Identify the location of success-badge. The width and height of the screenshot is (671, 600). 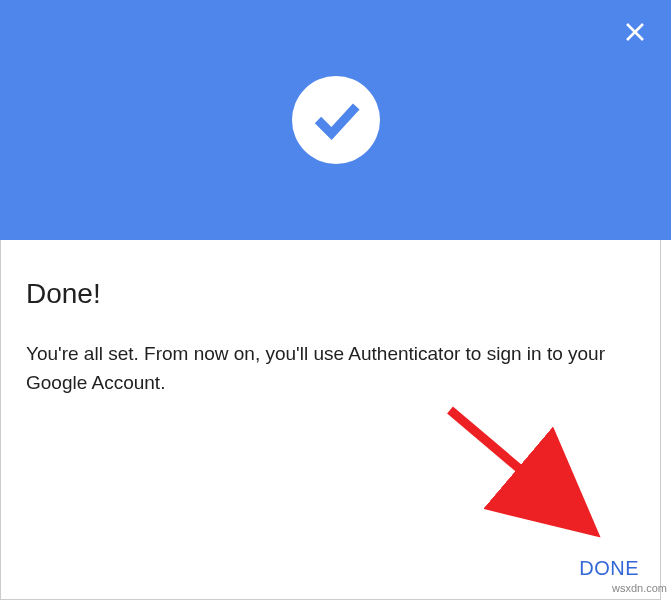
(336, 120).